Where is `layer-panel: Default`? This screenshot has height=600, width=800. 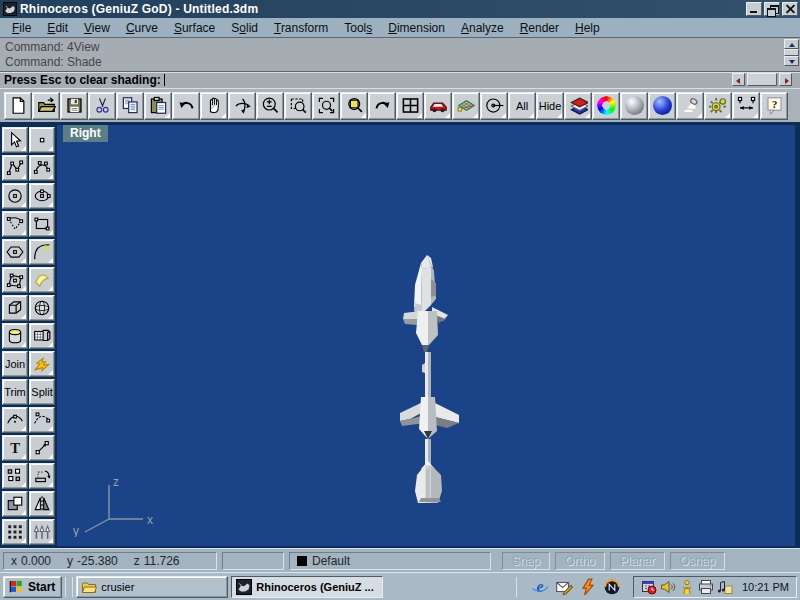 layer-panel: Default is located at coordinates (390, 561).